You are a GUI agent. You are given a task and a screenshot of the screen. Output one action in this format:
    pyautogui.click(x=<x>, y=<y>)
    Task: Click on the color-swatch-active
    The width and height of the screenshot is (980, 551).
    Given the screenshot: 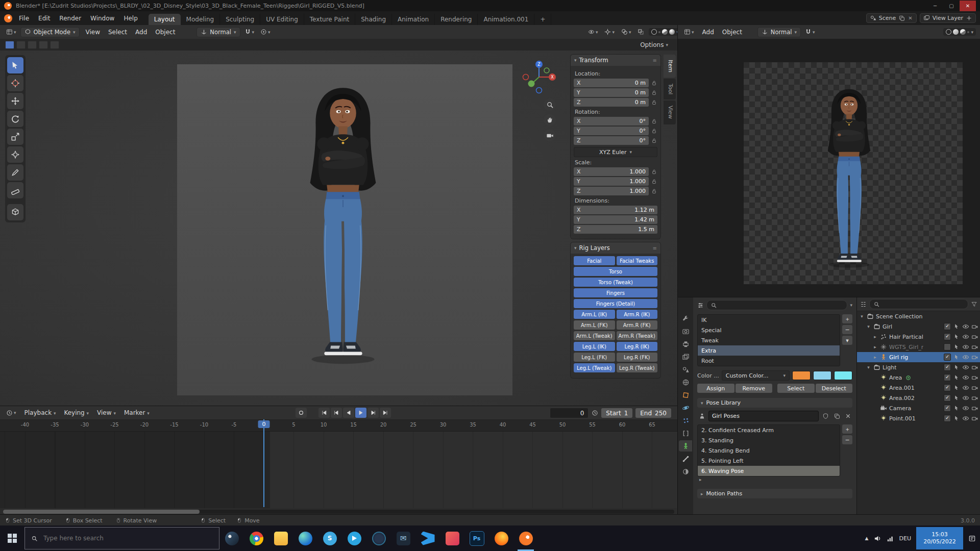 What is the action you would take?
    pyautogui.click(x=843, y=375)
    